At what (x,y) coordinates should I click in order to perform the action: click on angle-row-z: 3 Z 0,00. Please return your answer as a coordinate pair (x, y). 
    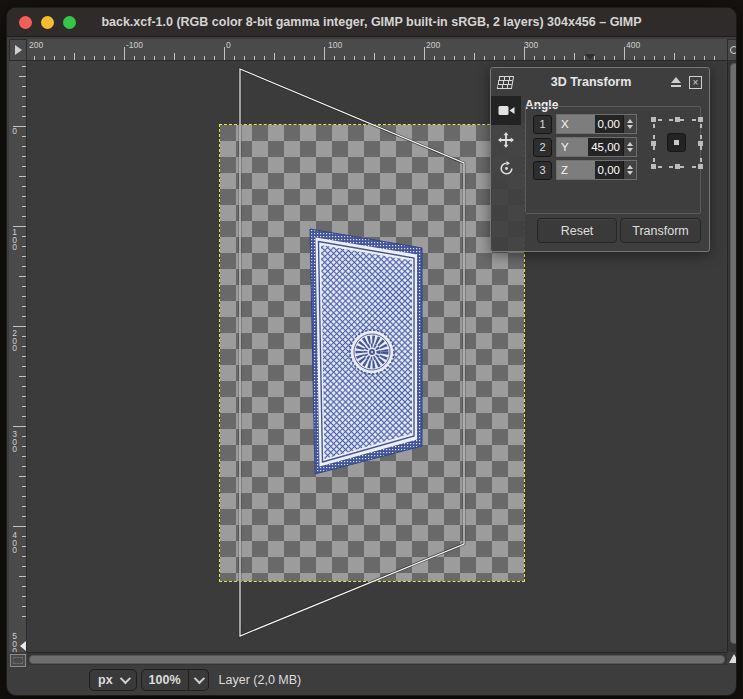
    Looking at the image, I should click on (585, 170).